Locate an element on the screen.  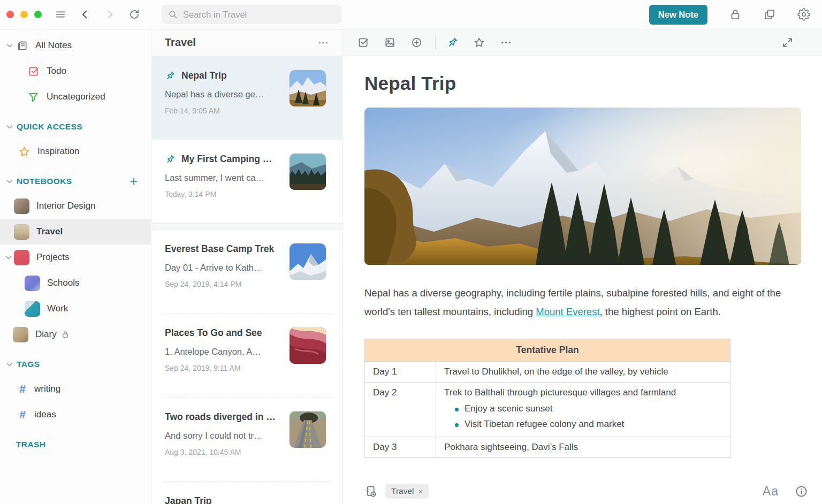
sidebar-item-label: Inspiration is located at coordinates (58, 151).